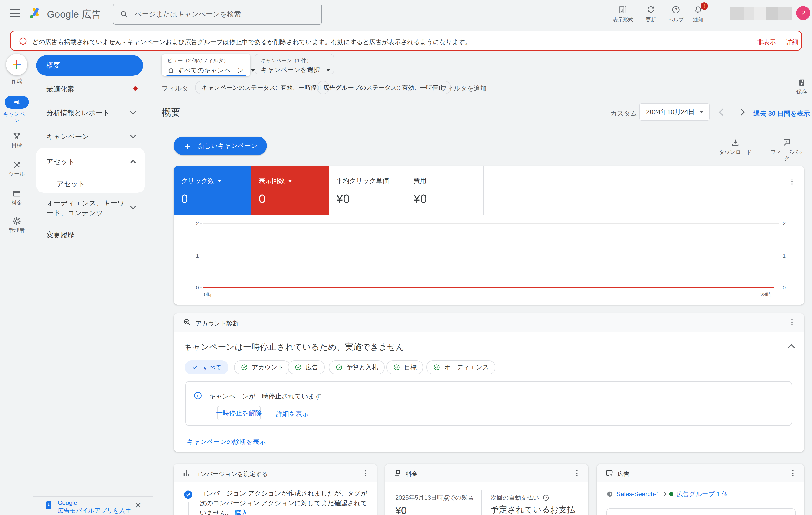 The width and height of the screenshot is (812, 515). Describe the element at coordinates (71, 184) in the screenshot. I see `sidenav-item-assets-child: アセット` at that location.